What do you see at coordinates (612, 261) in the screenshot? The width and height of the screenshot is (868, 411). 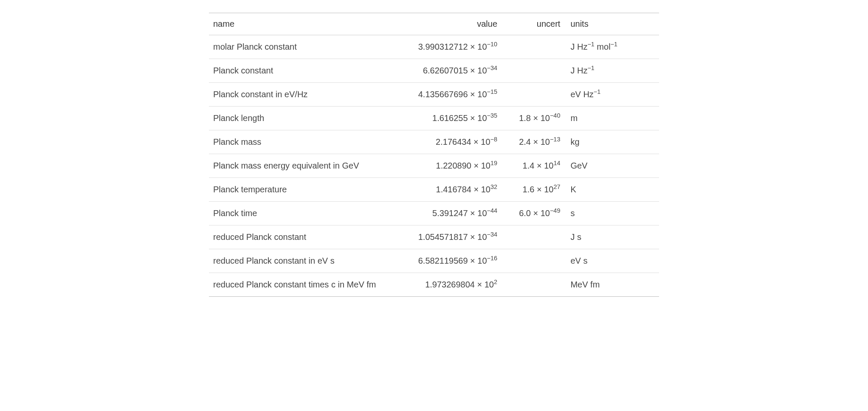 I see `cell-units: eV s` at bounding box center [612, 261].